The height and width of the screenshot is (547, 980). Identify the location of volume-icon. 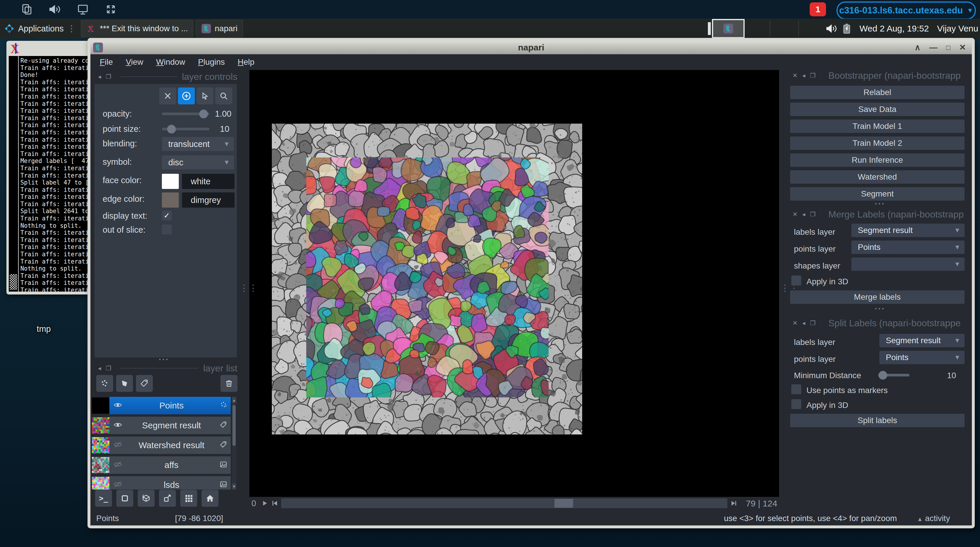
(832, 29).